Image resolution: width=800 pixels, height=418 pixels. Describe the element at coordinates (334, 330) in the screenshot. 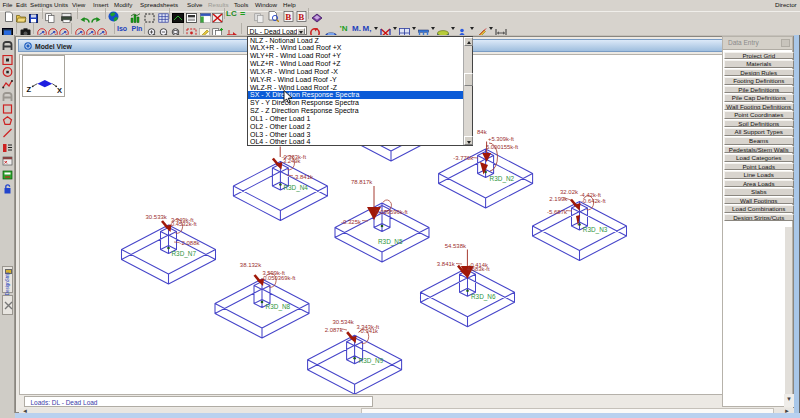

I see `svg-text: 2.087k` at that location.